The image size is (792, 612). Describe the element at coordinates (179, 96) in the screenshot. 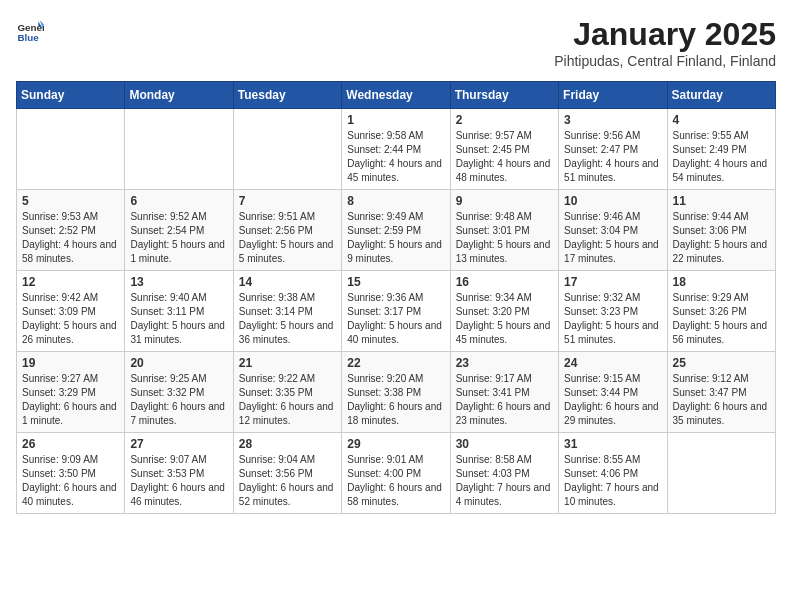

I see `weekday-header: Monday` at that location.